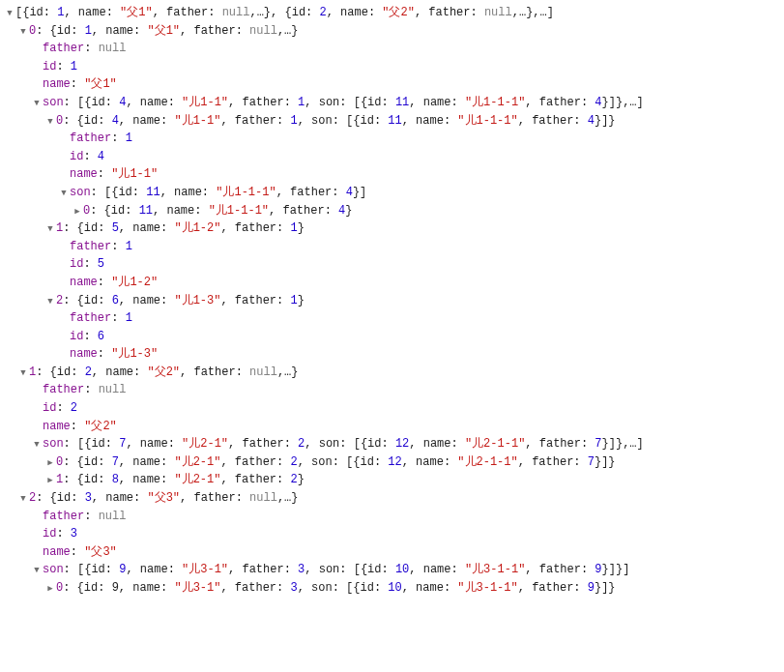  What do you see at coordinates (392, 14) in the screenshot?
I see `tree-row: ▼[{id: 1, name: "父1", father: null,…}, {…` at bounding box center [392, 14].